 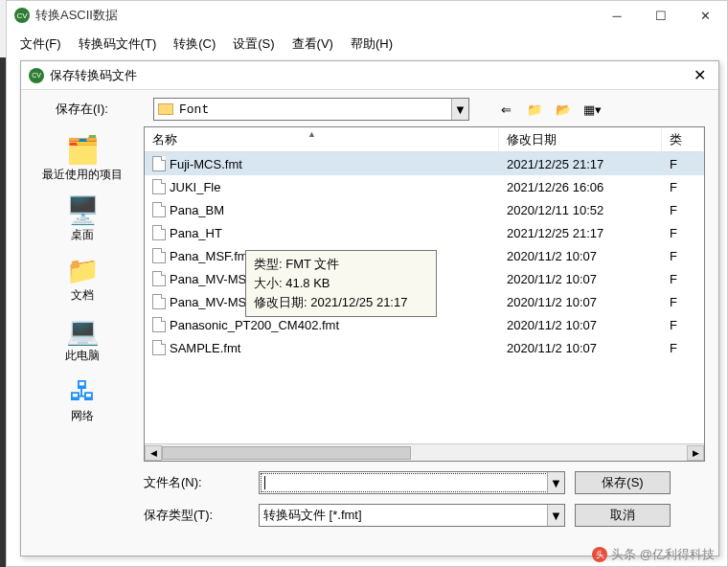 What do you see at coordinates (367, 44) in the screenshot?
I see `menubar: 文件(F) 转换码文件(T) 转换(C) 设置(S) 查看(V) 帮助(H)` at bounding box center [367, 44].